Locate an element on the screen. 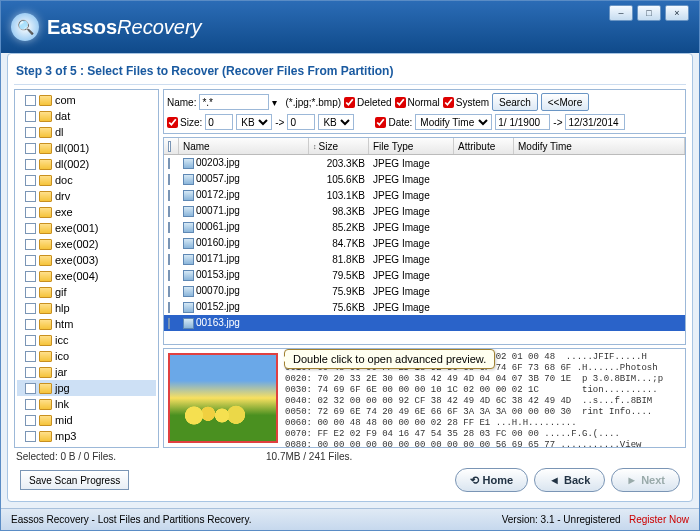 The height and width of the screenshot is (531, 700). file-row: 00171.jpg81.8KBJPEG Image is located at coordinates (424, 259).